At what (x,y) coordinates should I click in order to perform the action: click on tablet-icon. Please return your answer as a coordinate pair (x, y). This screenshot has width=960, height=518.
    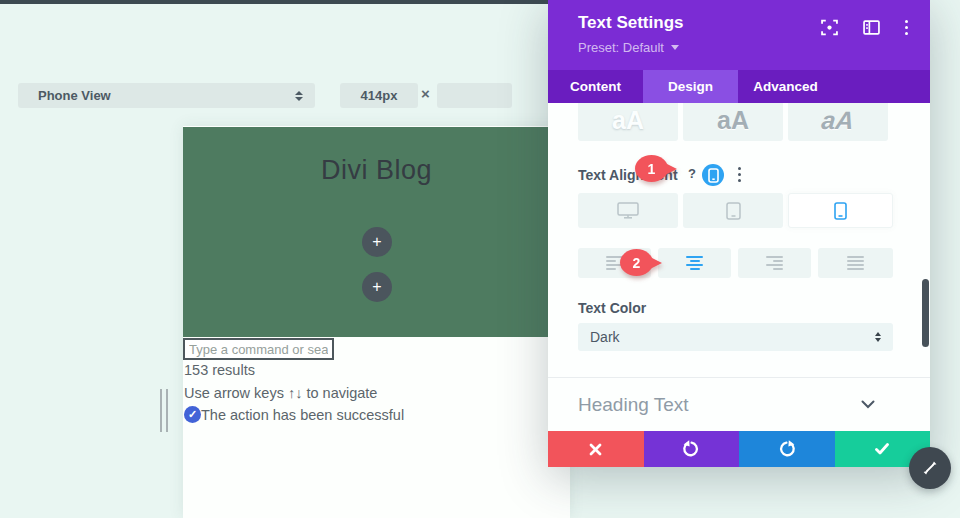
    Looking at the image, I should click on (734, 211).